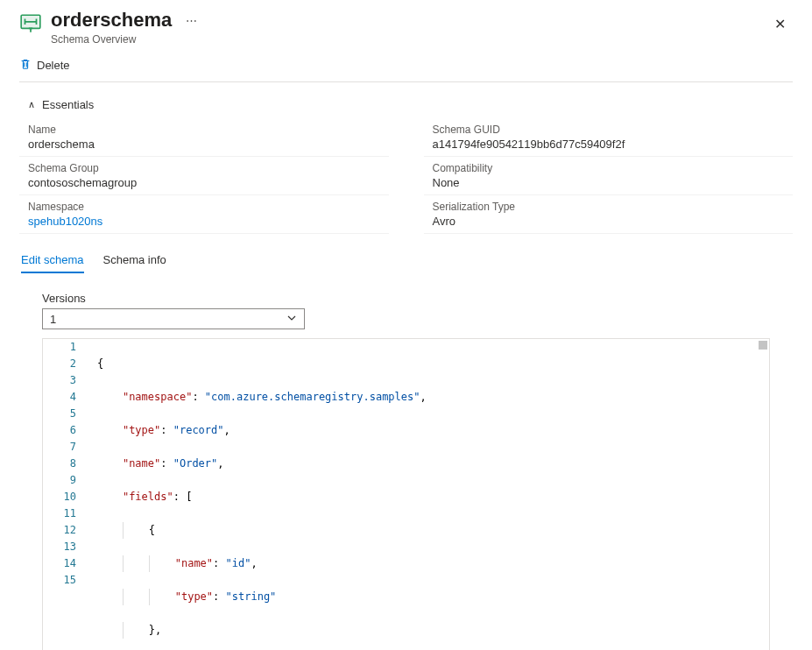 The width and height of the screenshot is (812, 650). What do you see at coordinates (53, 261) in the screenshot?
I see `tab-edit-schema: Edit schema` at bounding box center [53, 261].